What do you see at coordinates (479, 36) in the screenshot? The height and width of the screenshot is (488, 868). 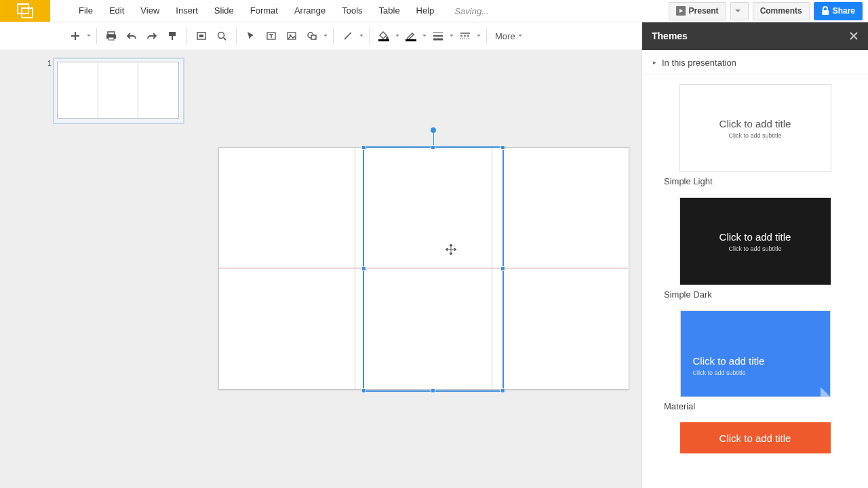 I see `line-dash-dropdown` at bounding box center [479, 36].